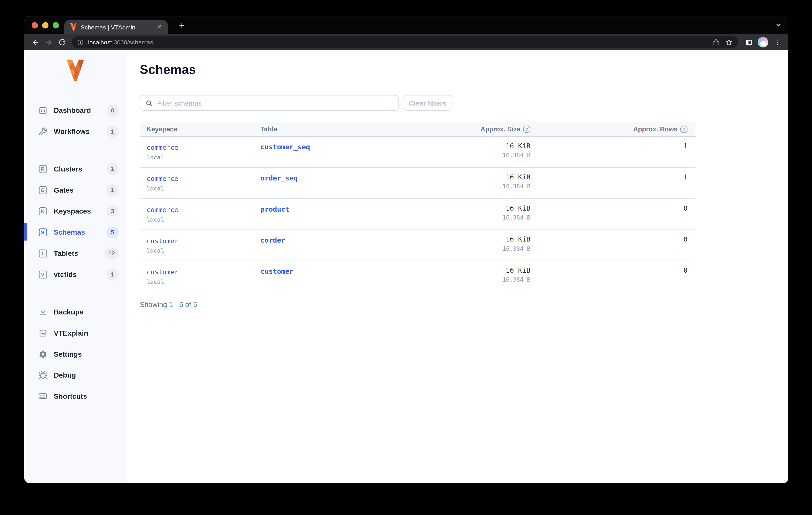 Image resolution: width=812 pixels, height=515 pixels. What do you see at coordinates (269, 103) in the screenshot?
I see `filter-input-wrapper` at bounding box center [269, 103].